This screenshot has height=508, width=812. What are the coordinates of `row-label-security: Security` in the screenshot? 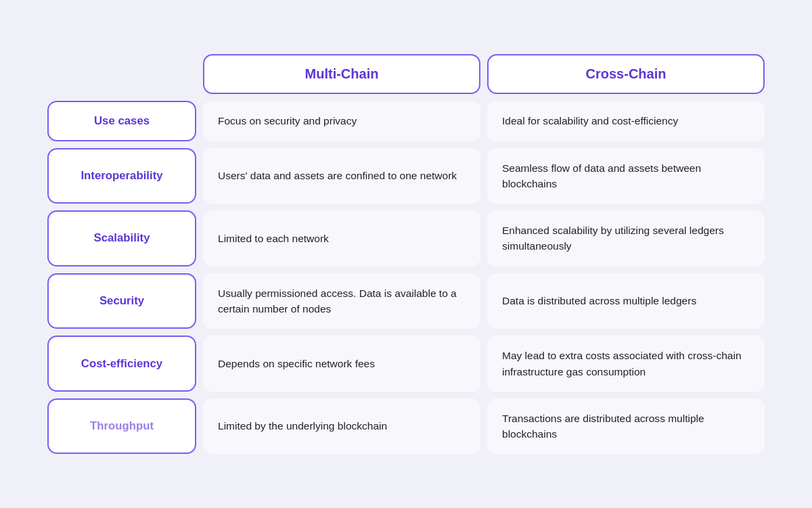 It's located at (122, 302).